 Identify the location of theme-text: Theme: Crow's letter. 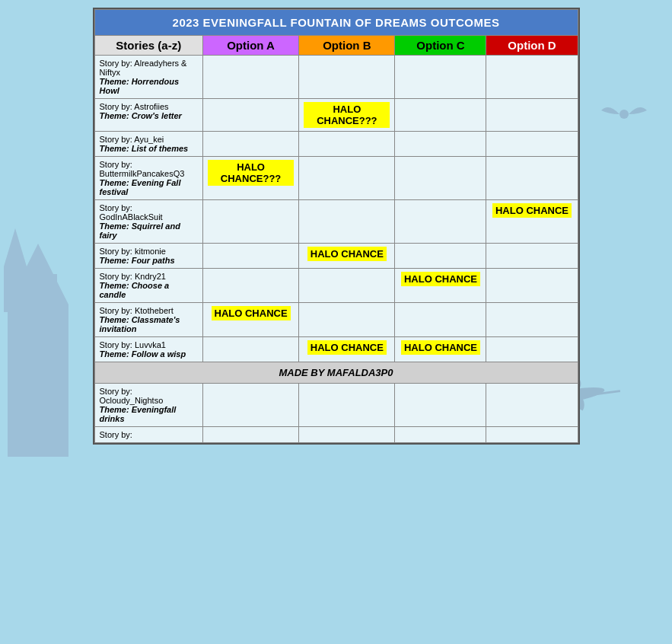
(141, 116).